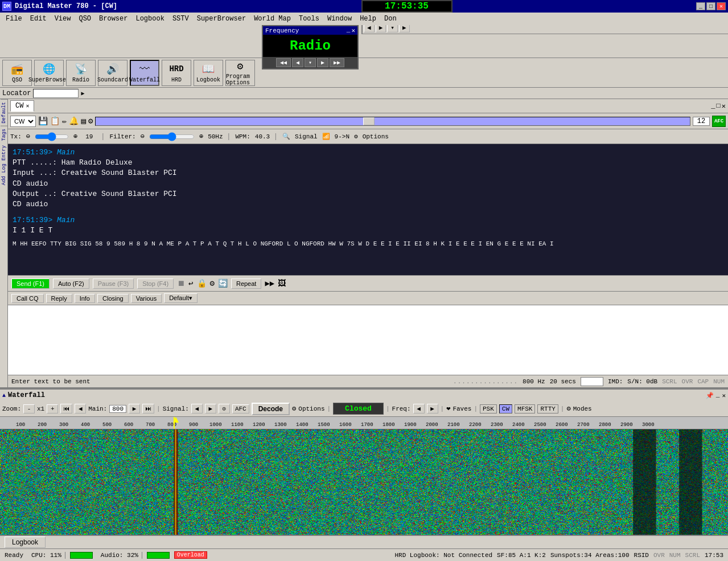 The width and height of the screenshot is (728, 561). I want to click on toolbar-radio: 📡 Radio, so click(81, 73).